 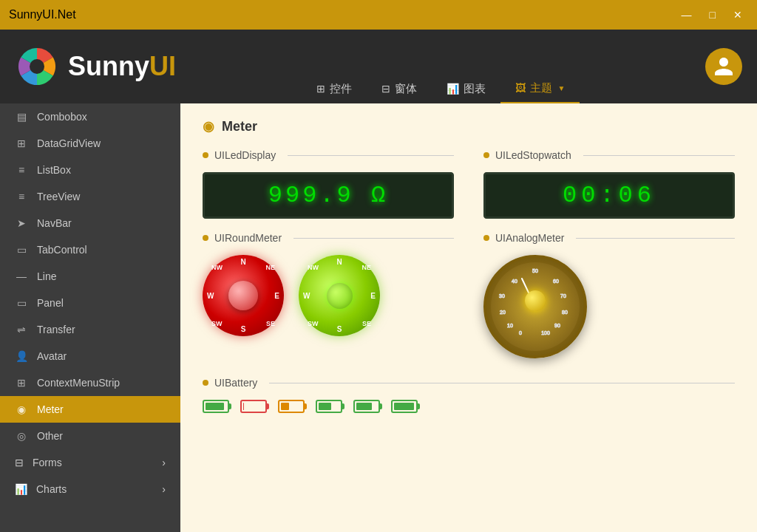 I want to click on compass-red-nw: NW, so click(x=217, y=267).